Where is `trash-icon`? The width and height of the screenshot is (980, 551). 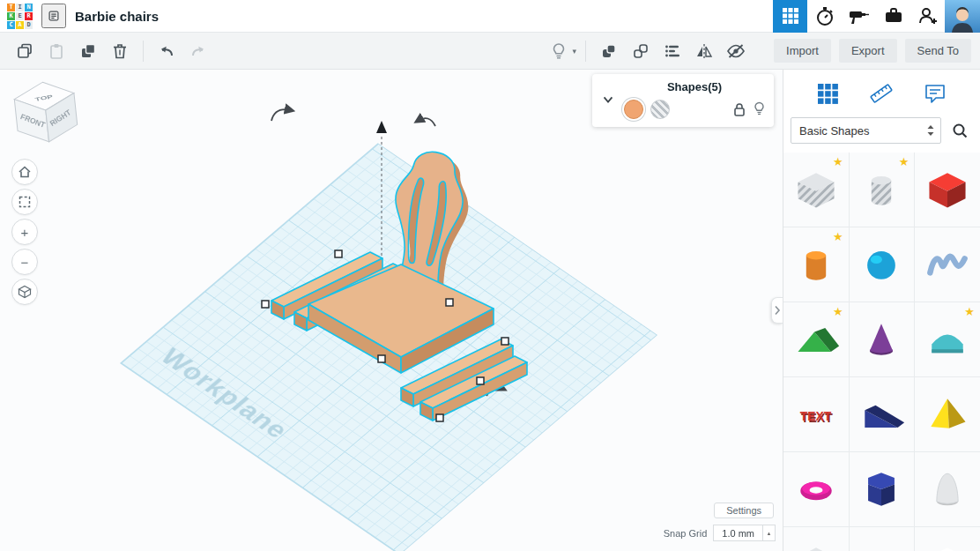 trash-icon is located at coordinates (120, 51).